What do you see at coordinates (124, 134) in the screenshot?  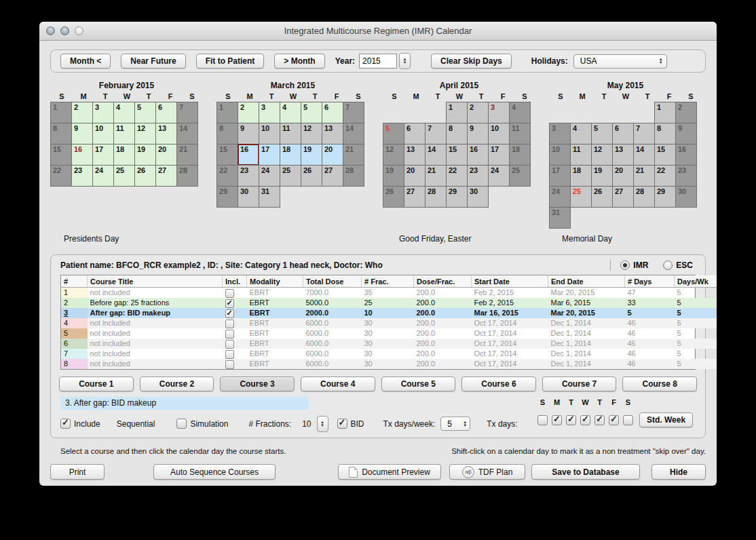 I see `calendar-day: 11` at bounding box center [124, 134].